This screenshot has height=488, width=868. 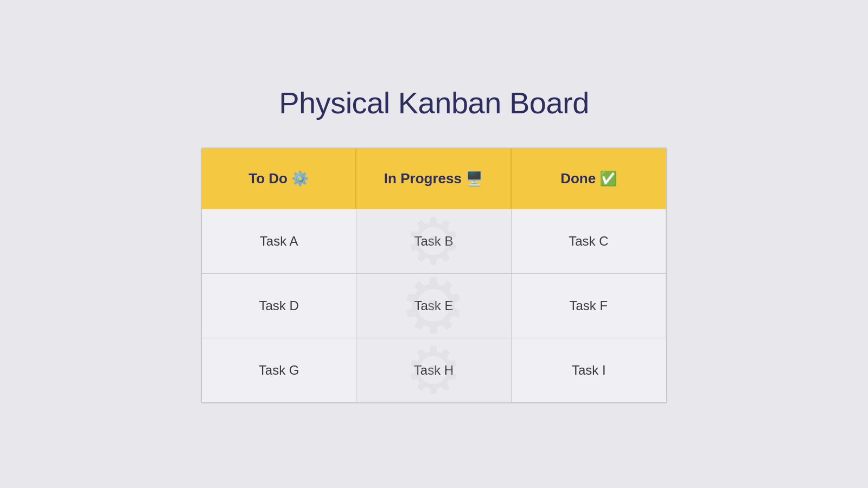 What do you see at coordinates (589, 370) in the screenshot?
I see `cell-task-i: Task I` at bounding box center [589, 370].